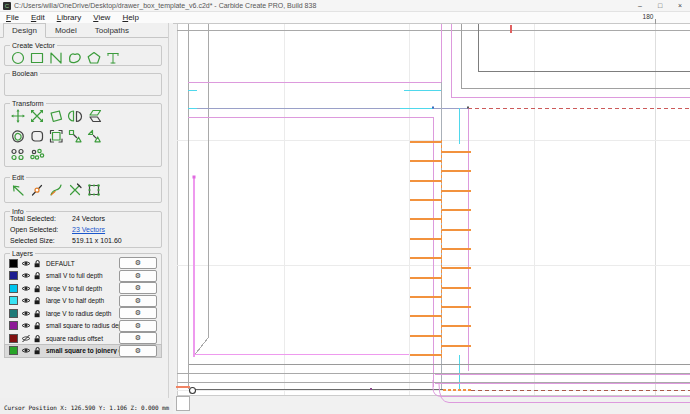  Describe the element at coordinates (56, 116) in the screenshot. I see `rotate-tool-icon` at that location.